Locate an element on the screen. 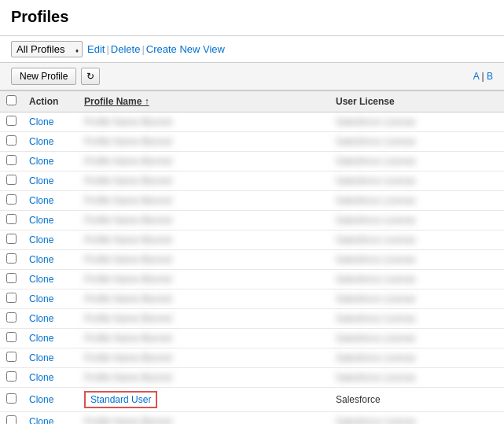 This screenshot has width=504, height=424. pagination-b: B is located at coordinates (490, 76).